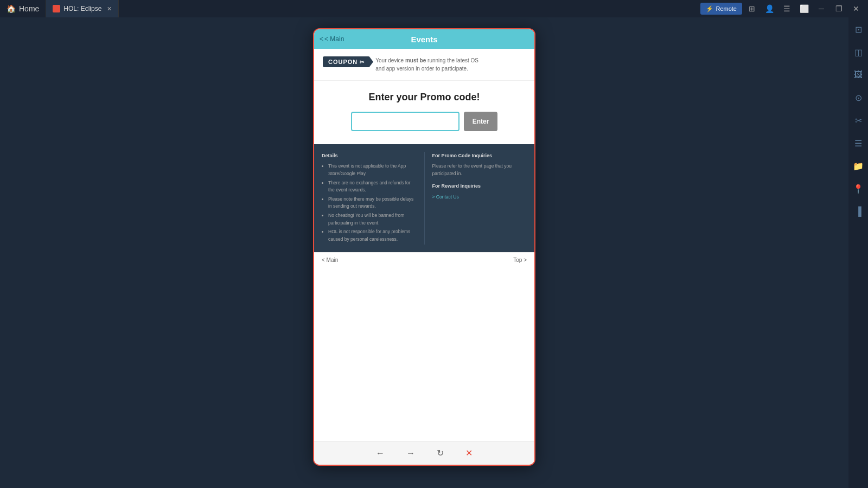 The width and height of the screenshot is (868, 488). What do you see at coordinates (424, 39) in the screenshot?
I see `events-title: Events` at bounding box center [424, 39].